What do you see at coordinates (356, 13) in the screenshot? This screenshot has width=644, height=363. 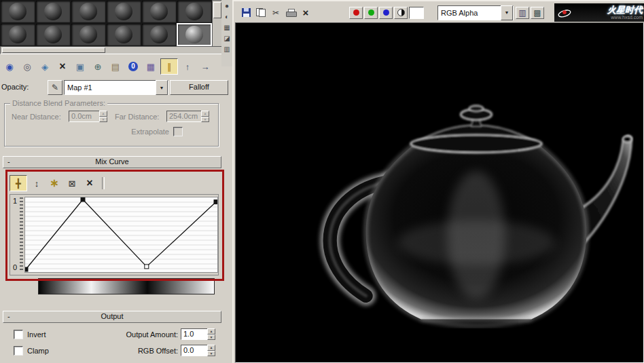 I see `red-channel-button` at bounding box center [356, 13].